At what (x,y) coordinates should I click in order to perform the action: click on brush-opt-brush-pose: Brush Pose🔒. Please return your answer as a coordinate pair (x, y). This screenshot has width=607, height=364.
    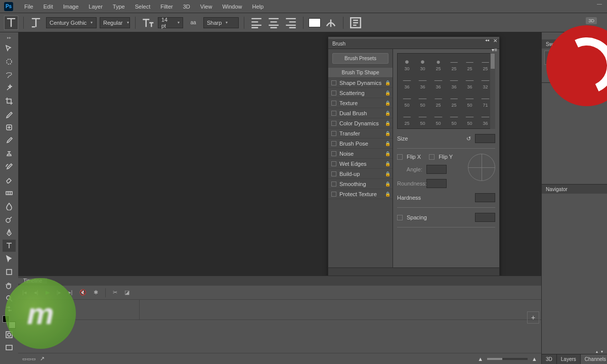
    Looking at the image, I should click on (360, 144).